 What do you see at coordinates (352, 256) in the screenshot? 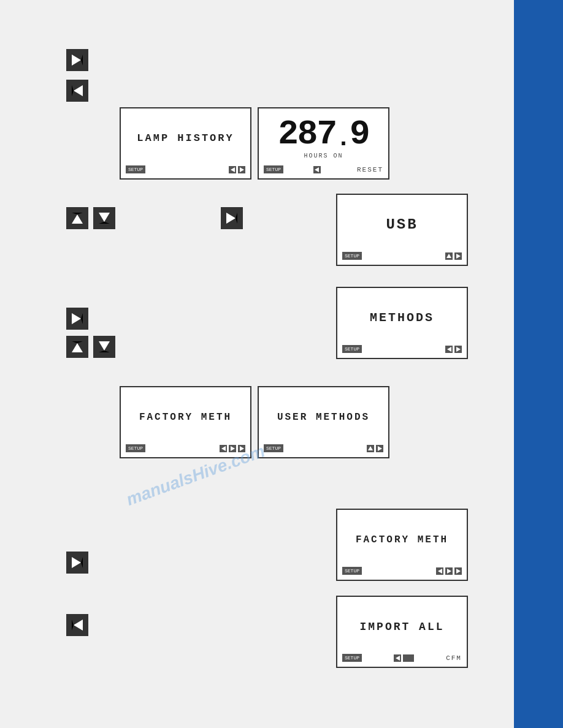
I see `usb-setup: SETUP` at bounding box center [352, 256].